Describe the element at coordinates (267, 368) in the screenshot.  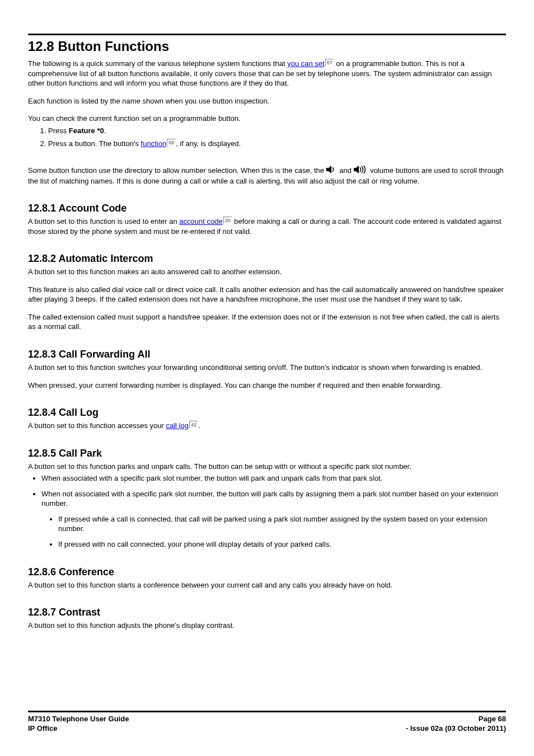
I see `section-body: A button set to this function switches y…` at that location.